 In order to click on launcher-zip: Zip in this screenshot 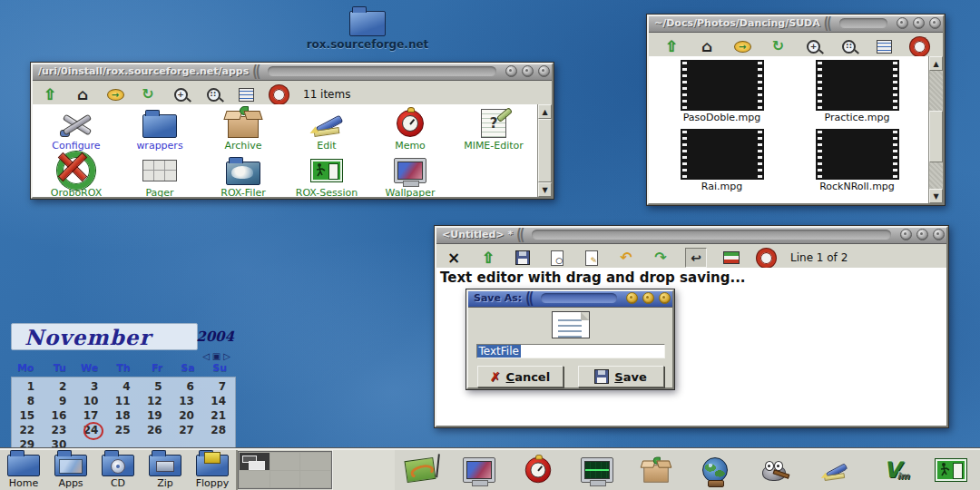, I will do `click(165, 470)`.